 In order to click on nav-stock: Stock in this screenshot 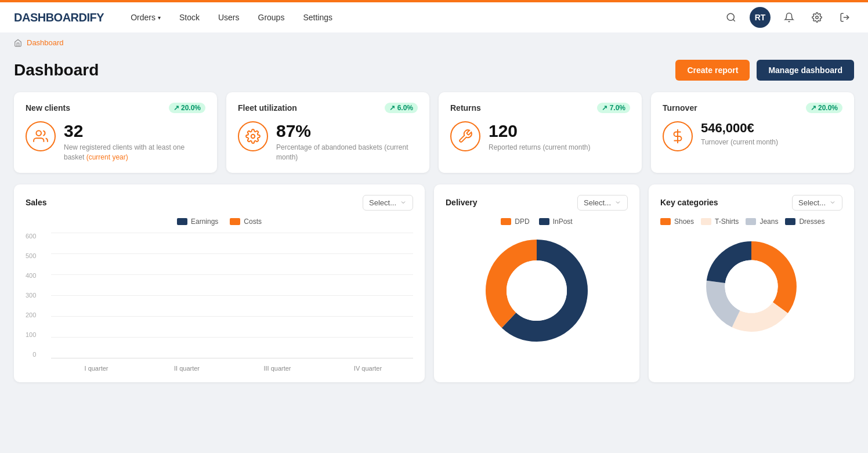, I will do `click(189, 17)`.